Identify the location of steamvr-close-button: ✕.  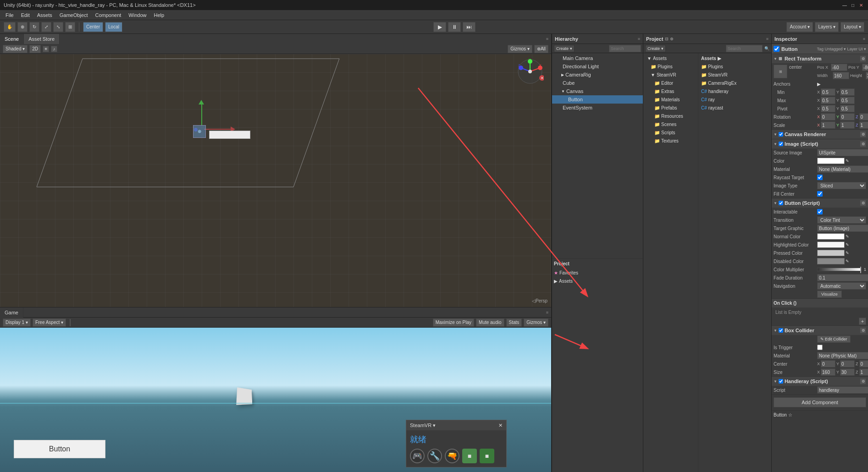
(501, 425).